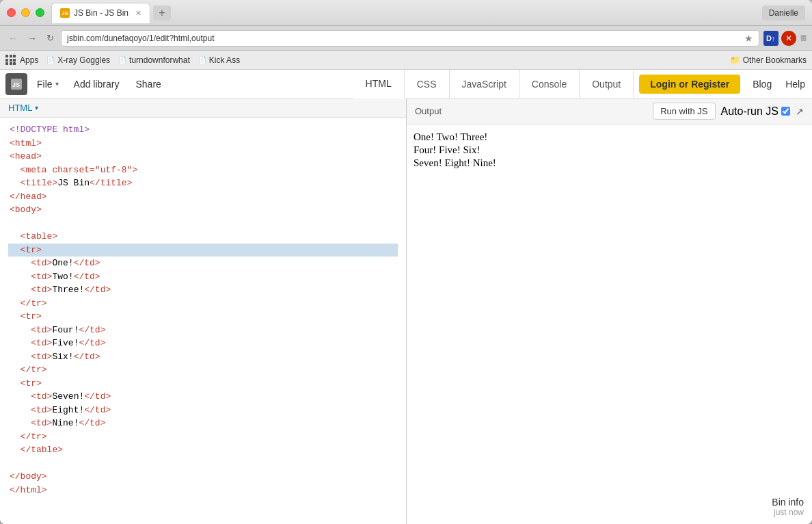 Image resolution: width=812 pixels, height=524 pixels. I want to click on tab-title: JS Bin - JS Bin, so click(101, 13).